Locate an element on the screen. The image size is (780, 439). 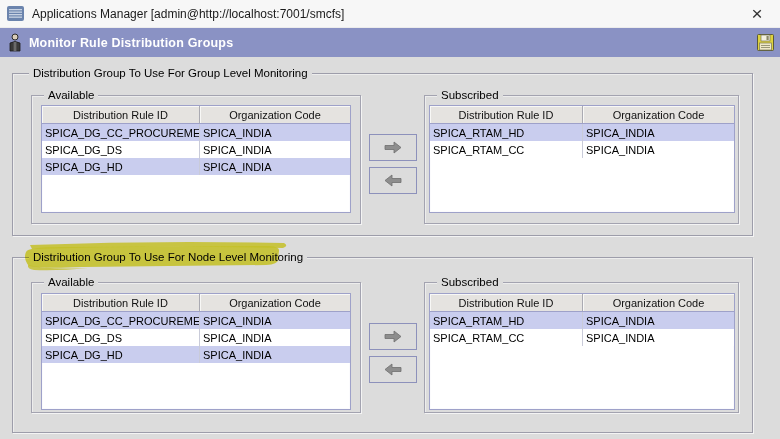
person-icon is located at coordinates (15, 42).